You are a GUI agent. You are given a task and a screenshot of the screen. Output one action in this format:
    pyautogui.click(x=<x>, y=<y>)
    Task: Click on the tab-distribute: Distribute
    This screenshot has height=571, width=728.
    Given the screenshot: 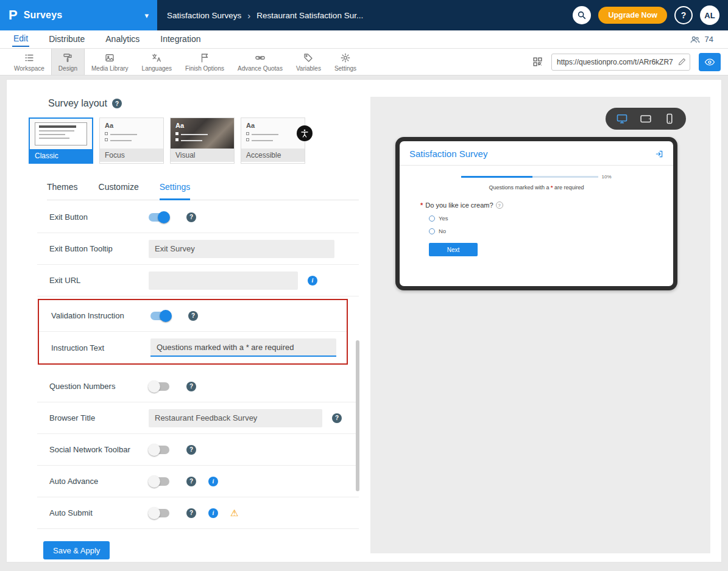 What is the action you would take?
    pyautogui.click(x=67, y=39)
    